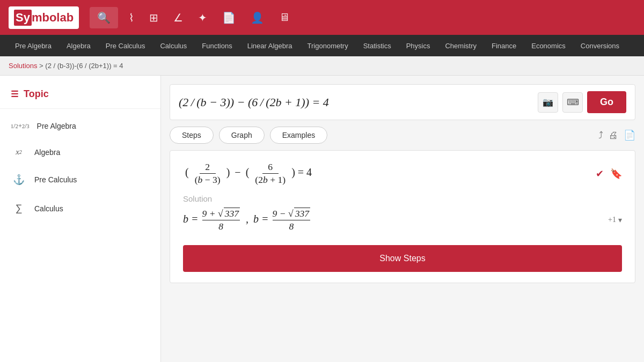 This screenshot has width=644, height=362. Describe the element at coordinates (19, 208) in the screenshot. I see `calculus-icon: ∑` at that location.